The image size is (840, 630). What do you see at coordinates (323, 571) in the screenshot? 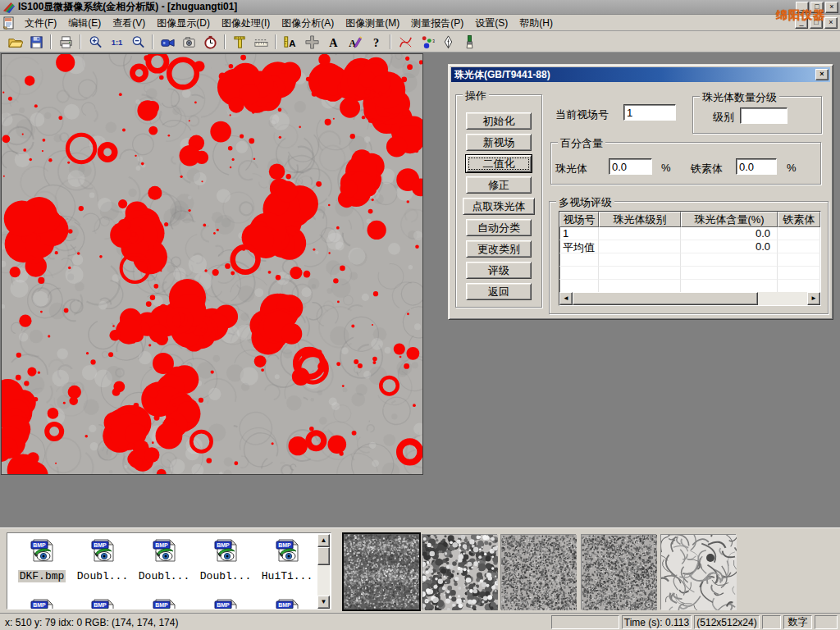
I see `file-vscrollbar: ▲ ▼` at bounding box center [323, 571].